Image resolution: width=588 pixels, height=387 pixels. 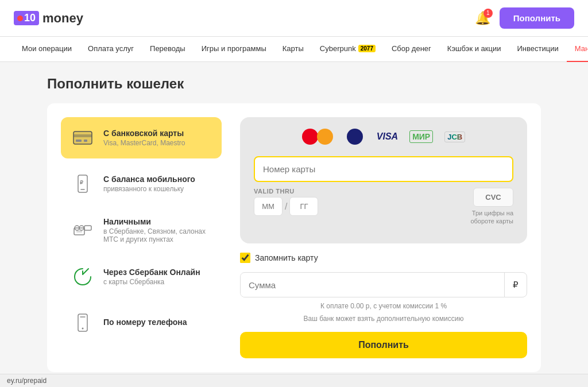 I want to click on cvc-input, so click(x=493, y=198).